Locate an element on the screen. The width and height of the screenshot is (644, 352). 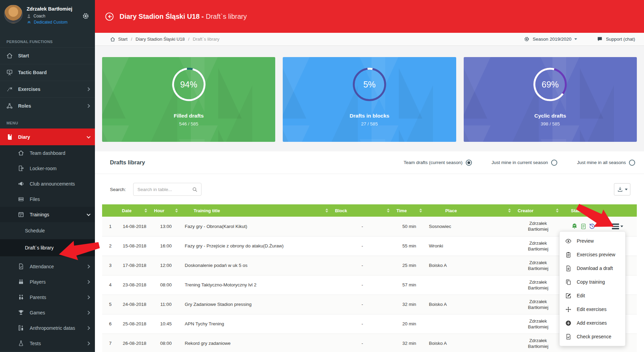
person-icon is located at coordinates (29, 16).